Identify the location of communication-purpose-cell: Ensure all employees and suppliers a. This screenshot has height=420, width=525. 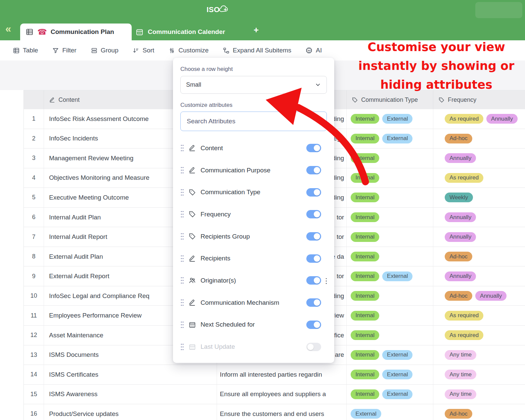
(282, 394).